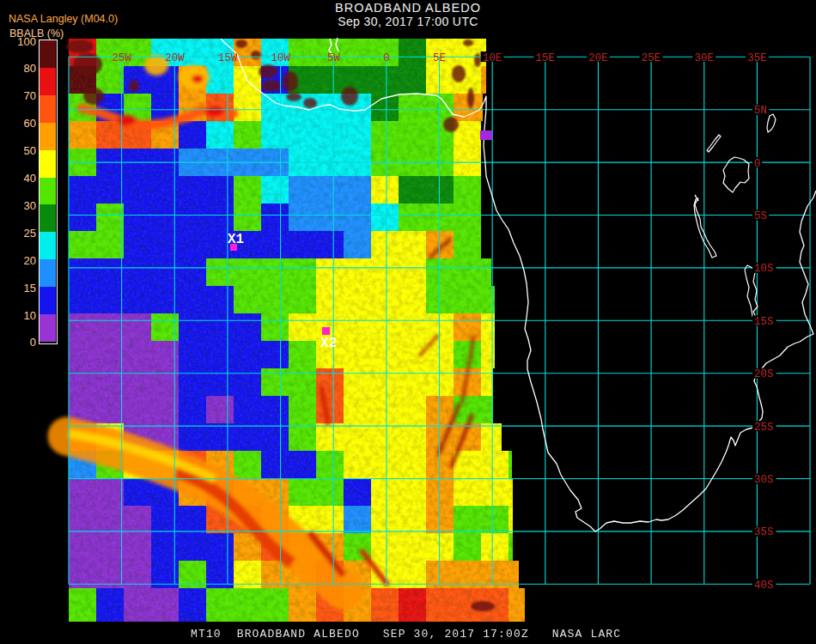  Describe the element at coordinates (764, 374) in the screenshot. I see `svg-text: 20S` at that location.